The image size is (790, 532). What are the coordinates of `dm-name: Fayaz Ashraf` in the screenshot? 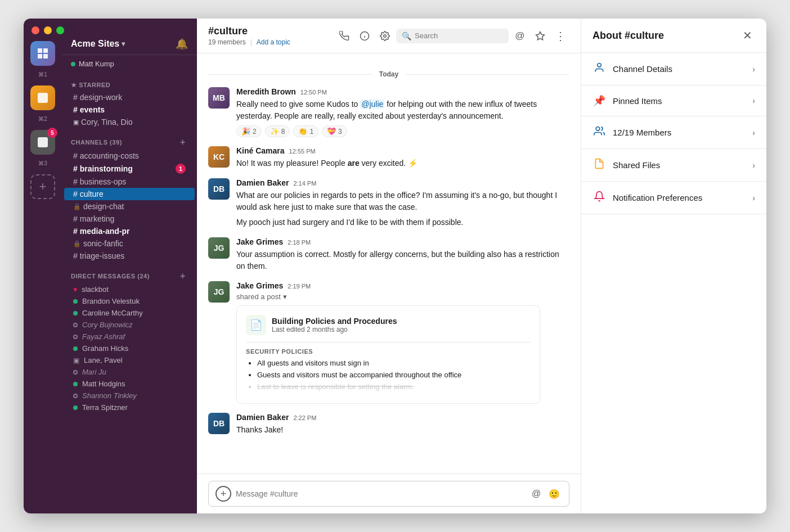 It's located at (104, 336).